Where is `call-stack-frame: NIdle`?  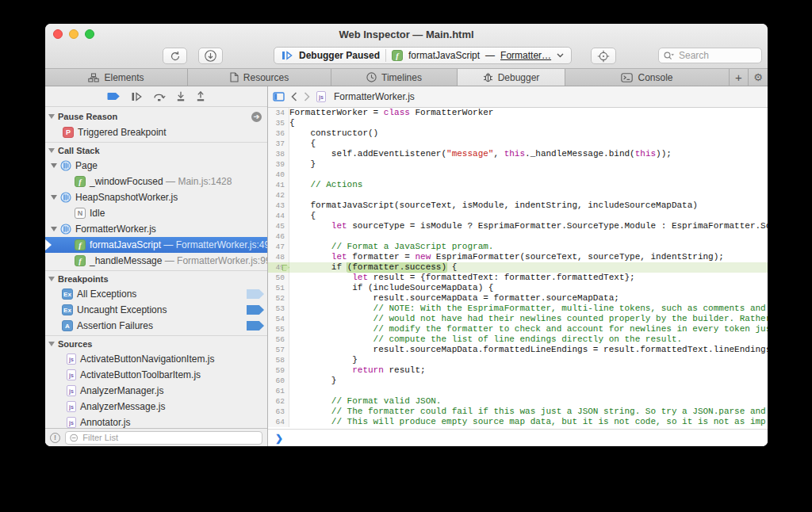
call-stack-frame: NIdle is located at coordinates (156, 213).